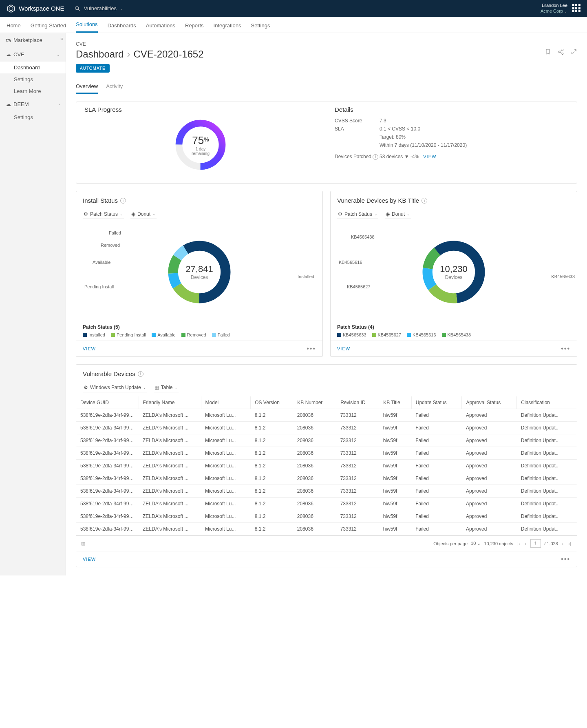  Describe the element at coordinates (170, 403) in the screenshot. I see `col-header: Friendly Name` at that location.